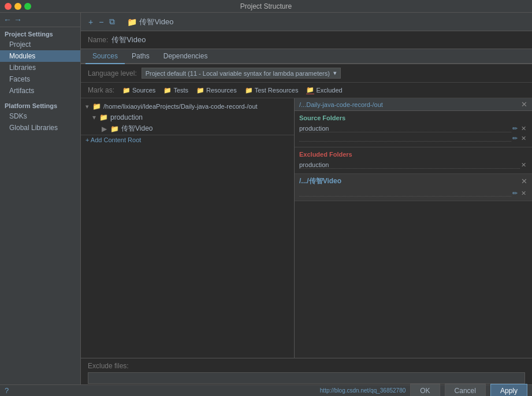 The width and height of the screenshot is (532, 396). What do you see at coordinates (310, 90) in the screenshot?
I see `excluded-folder-icon: 📁` at bounding box center [310, 90].